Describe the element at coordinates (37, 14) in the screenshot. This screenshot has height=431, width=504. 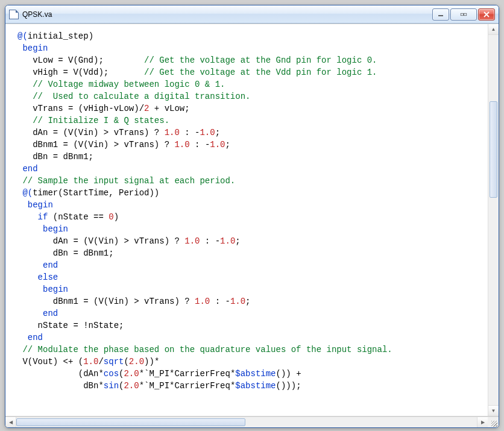
I see `window-title: QPSK.va` at that location.